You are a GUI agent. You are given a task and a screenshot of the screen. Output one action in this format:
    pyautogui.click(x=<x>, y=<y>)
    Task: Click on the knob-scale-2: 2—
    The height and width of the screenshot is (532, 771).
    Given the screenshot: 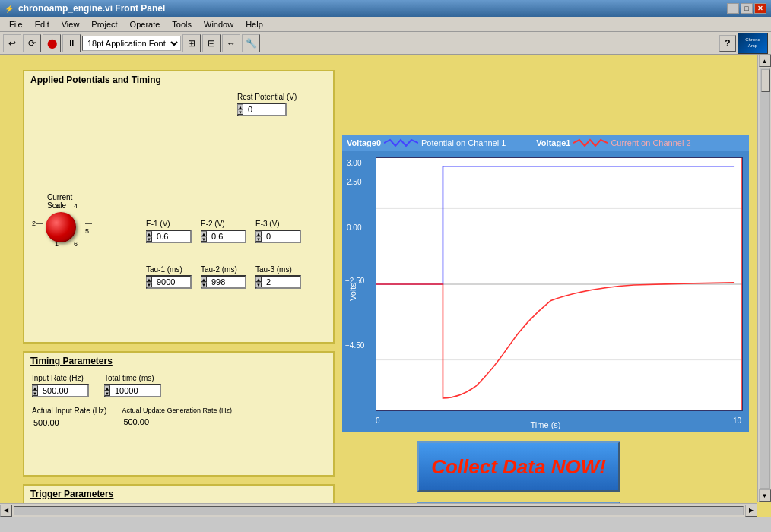 What is the action you would take?
    pyautogui.click(x=37, y=223)
    